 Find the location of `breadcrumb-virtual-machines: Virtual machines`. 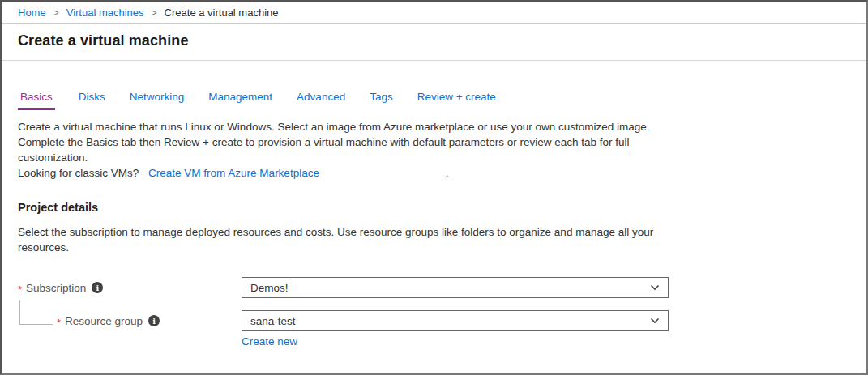

breadcrumb-virtual-machines: Virtual machines is located at coordinates (105, 13).